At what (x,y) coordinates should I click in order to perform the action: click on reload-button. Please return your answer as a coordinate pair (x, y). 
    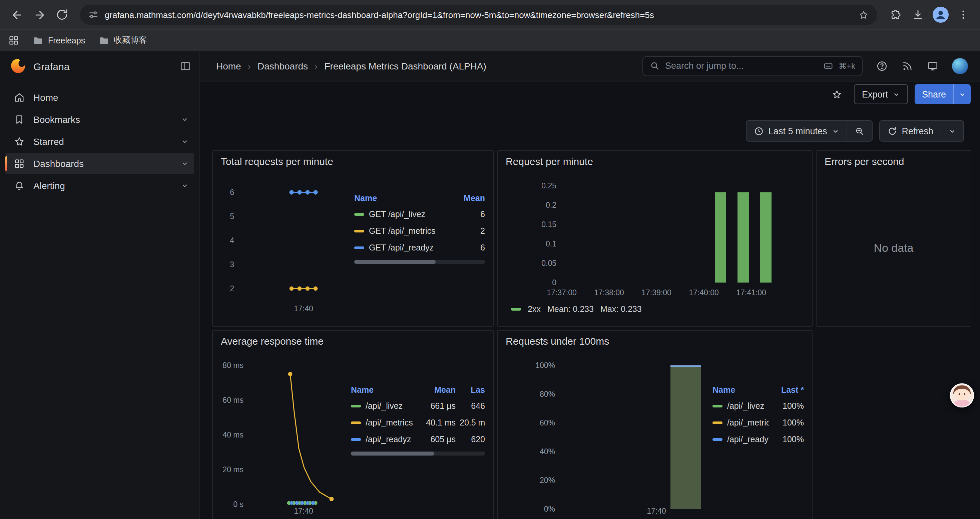
    Looking at the image, I should click on (62, 14).